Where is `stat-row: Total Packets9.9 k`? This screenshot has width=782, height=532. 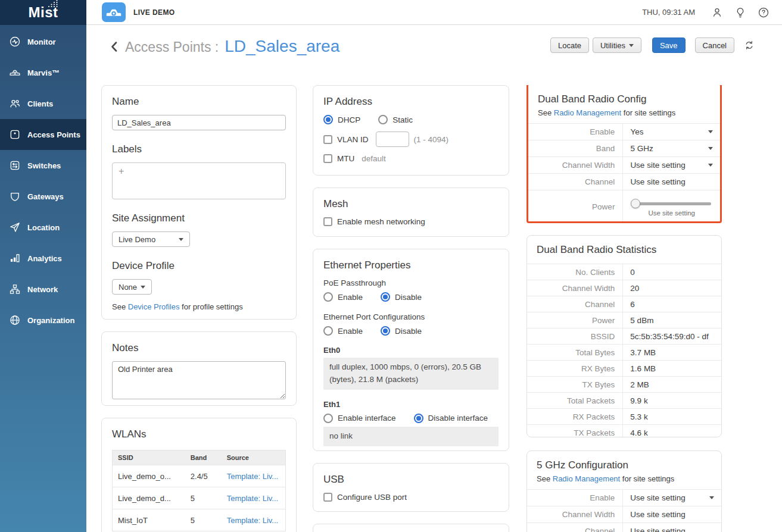 stat-row: Total Packets9.9 k is located at coordinates (624, 400).